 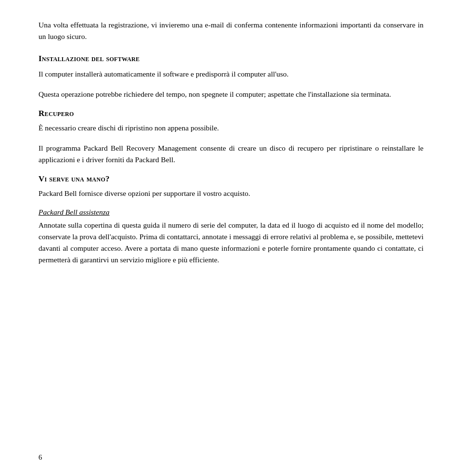 What do you see at coordinates (231, 74) in the screenshot?
I see `installazione-paragraph1: Il computer installerà automaticamente i…` at bounding box center [231, 74].